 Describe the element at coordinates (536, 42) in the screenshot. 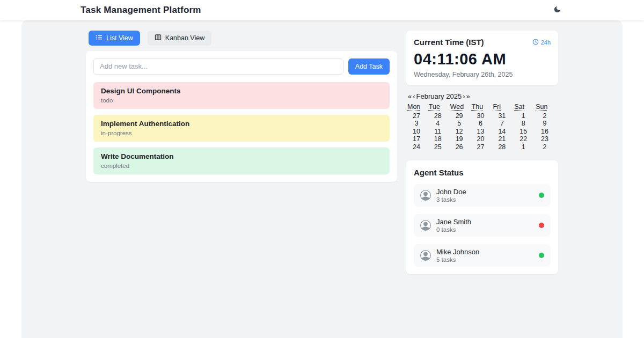

I see `clock-icon` at that location.